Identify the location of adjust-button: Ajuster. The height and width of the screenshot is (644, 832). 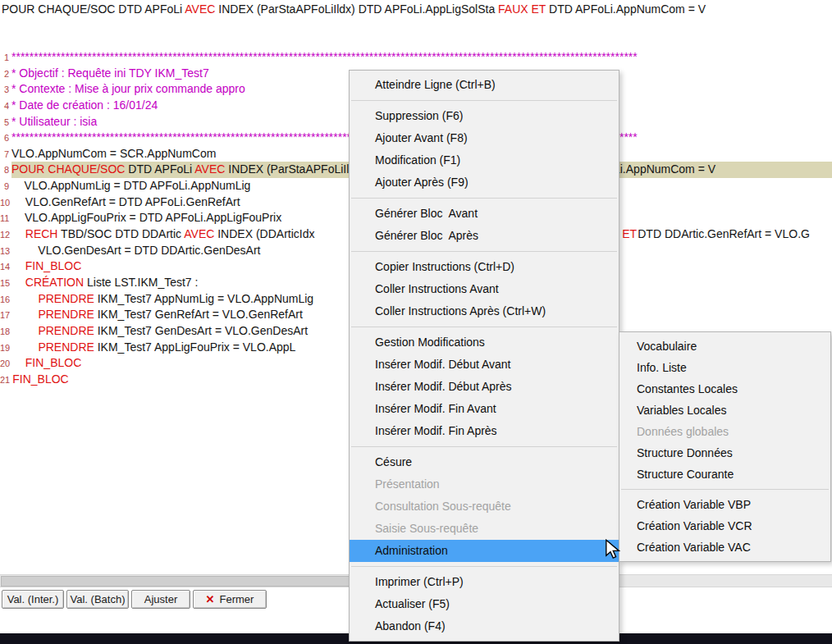
(161, 599).